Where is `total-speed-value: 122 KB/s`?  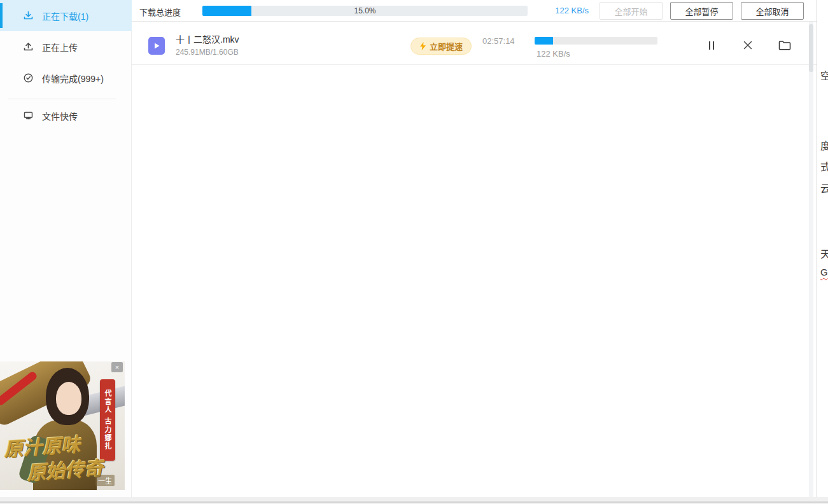
total-speed-value: 122 KB/s is located at coordinates (564, 10).